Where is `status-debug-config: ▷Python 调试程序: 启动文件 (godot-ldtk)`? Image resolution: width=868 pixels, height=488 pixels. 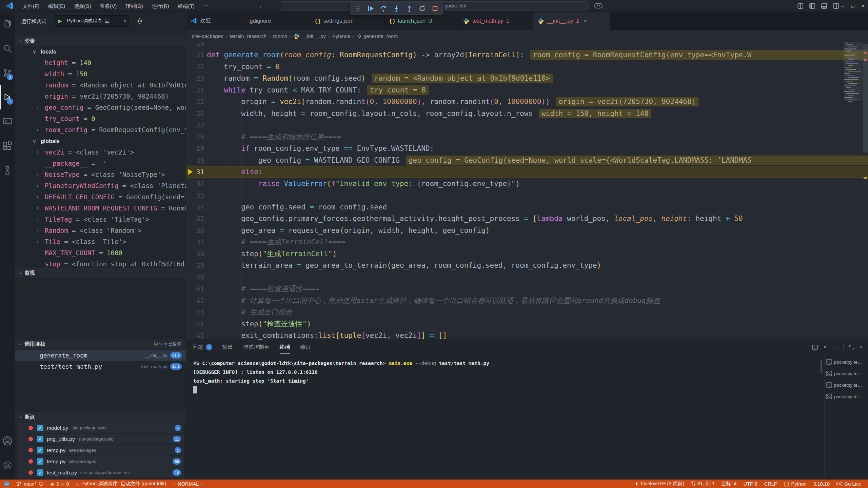
status-debug-config: ▷Python 调试程序: 启动文件 (godot-ldtk) is located at coordinates (121, 484).